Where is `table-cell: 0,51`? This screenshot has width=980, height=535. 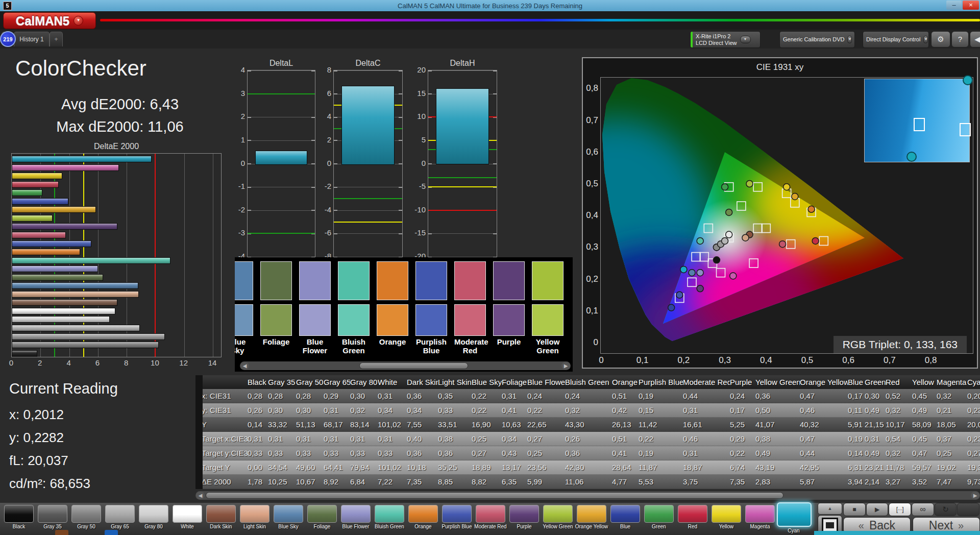 table-cell: 0,51 is located at coordinates (625, 396).